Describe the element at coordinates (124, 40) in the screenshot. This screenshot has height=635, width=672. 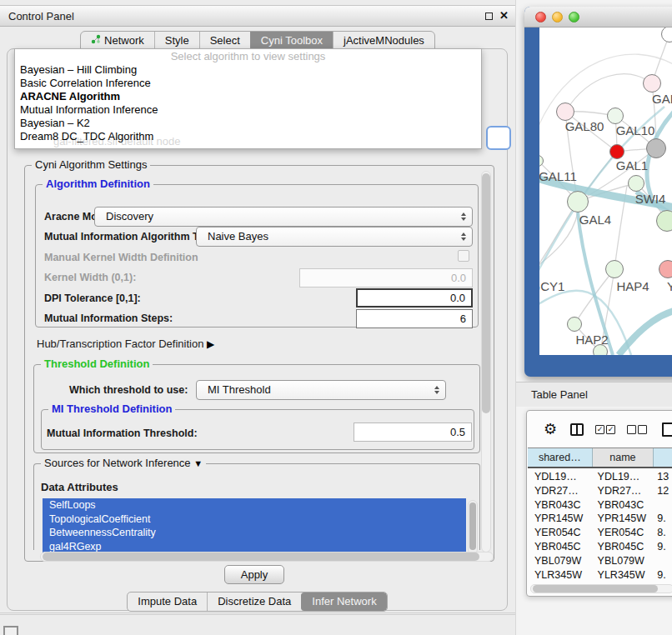
I see `tab-label: Network` at that location.